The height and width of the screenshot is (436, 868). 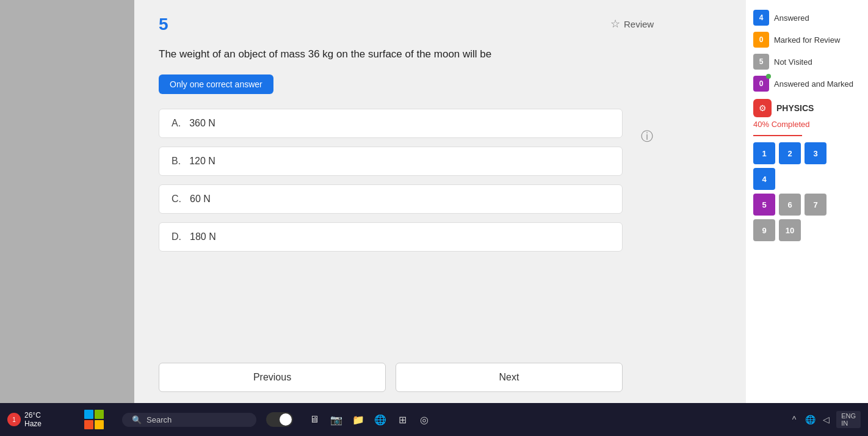 What do you see at coordinates (391, 161) in the screenshot?
I see `option-b: B. 120 N` at bounding box center [391, 161].